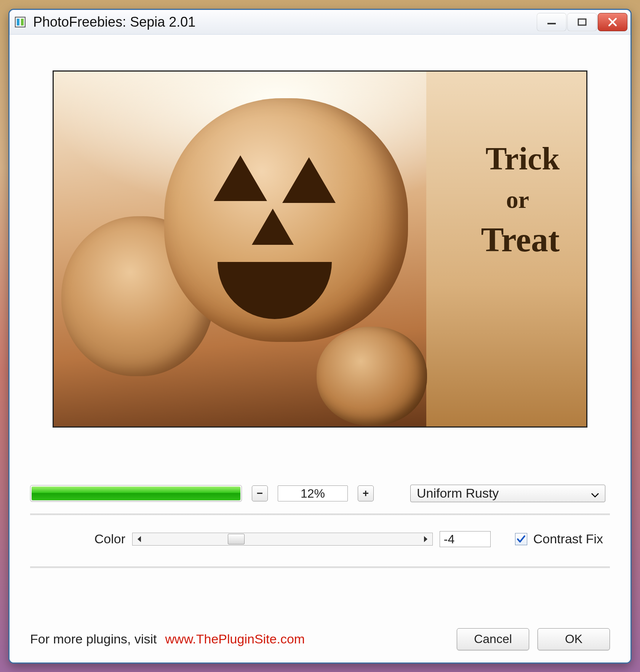 This screenshot has height=672, width=640. Describe the element at coordinates (595, 493) in the screenshot. I see `chevron-down-icon` at that location.